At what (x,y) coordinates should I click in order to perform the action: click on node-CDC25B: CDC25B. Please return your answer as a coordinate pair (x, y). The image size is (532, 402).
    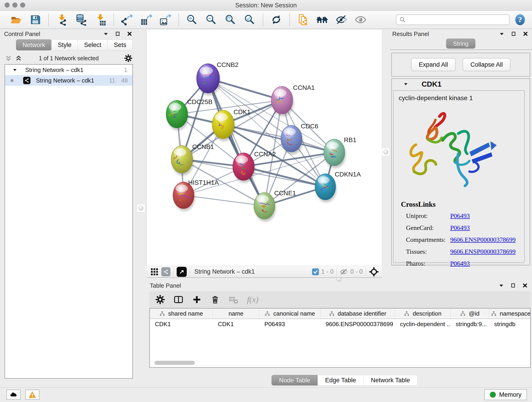
    Looking at the image, I should click on (189, 115).